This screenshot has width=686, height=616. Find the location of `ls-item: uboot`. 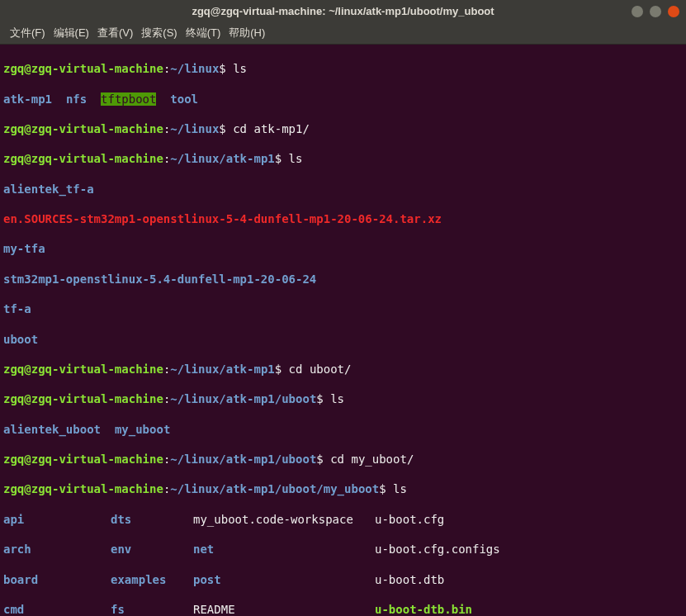

ls-item: uboot is located at coordinates (21, 339).